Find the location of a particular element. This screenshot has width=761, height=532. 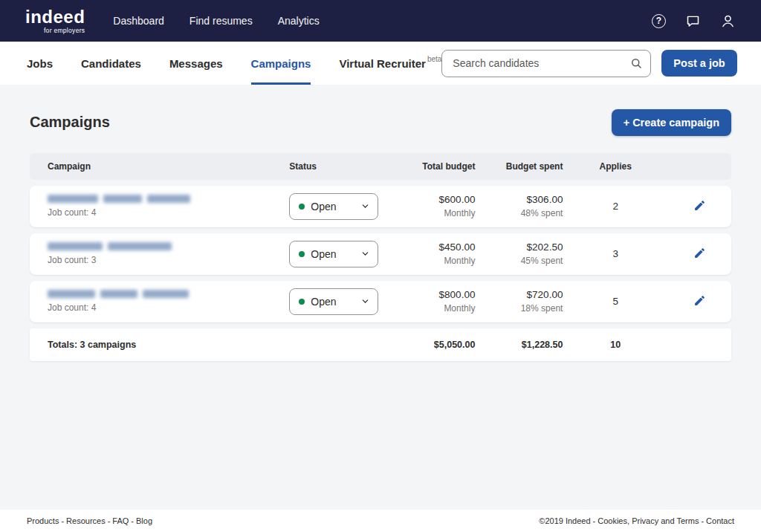

tab-label: Campaigns is located at coordinates (281, 64).